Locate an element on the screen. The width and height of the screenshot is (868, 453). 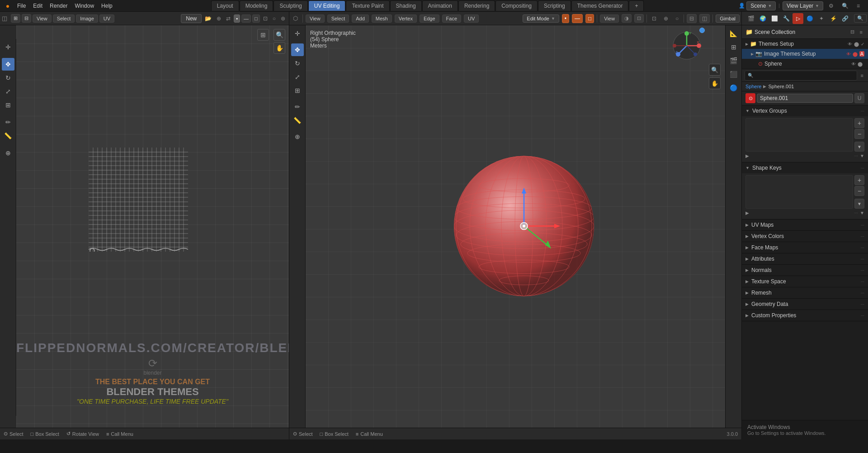
section-remesh-header: ▶ Remesh ··· is located at coordinates (805, 293).